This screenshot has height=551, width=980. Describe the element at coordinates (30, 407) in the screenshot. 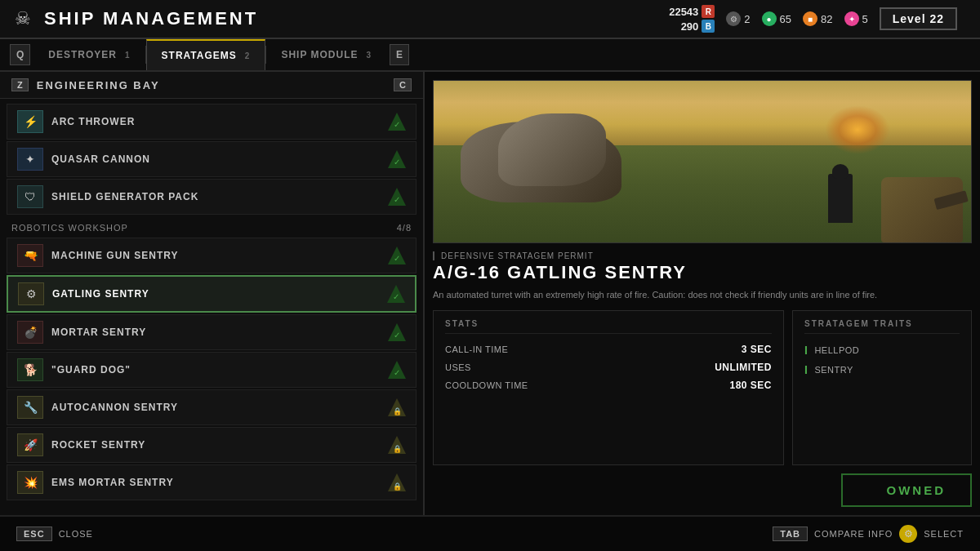

I see `autocannon-sentry-icon: 🔧` at that location.